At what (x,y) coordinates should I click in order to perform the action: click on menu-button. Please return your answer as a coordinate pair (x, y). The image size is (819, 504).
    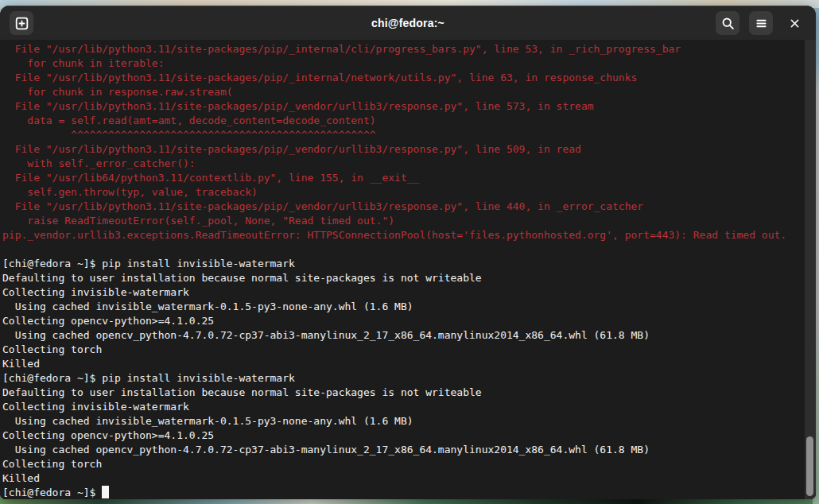
    Looking at the image, I should click on (761, 23).